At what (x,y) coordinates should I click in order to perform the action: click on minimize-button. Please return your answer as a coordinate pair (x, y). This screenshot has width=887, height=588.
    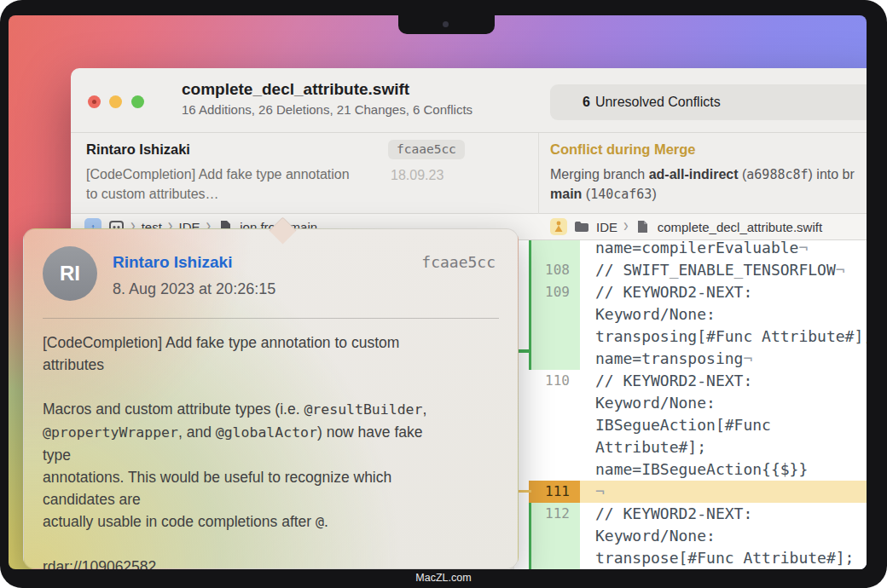
    Looking at the image, I should click on (116, 102).